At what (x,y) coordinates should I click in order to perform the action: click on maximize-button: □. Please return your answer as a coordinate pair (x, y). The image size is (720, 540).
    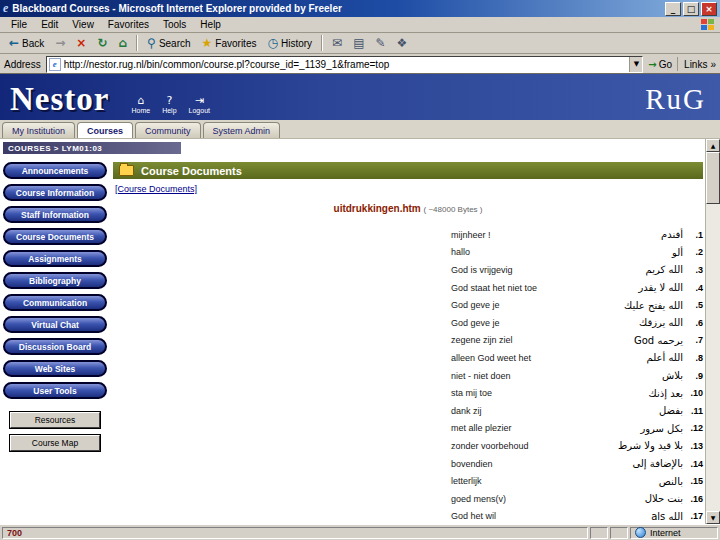
    Looking at the image, I should click on (691, 9).